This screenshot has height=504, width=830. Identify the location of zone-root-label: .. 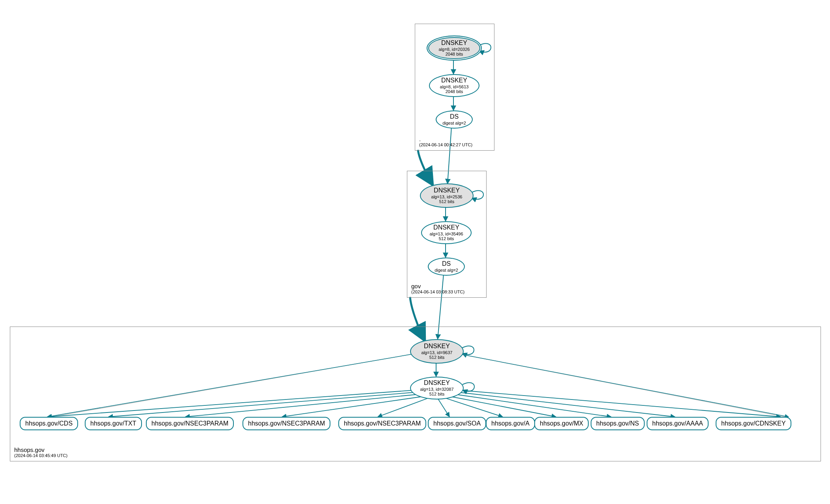
(446, 139).